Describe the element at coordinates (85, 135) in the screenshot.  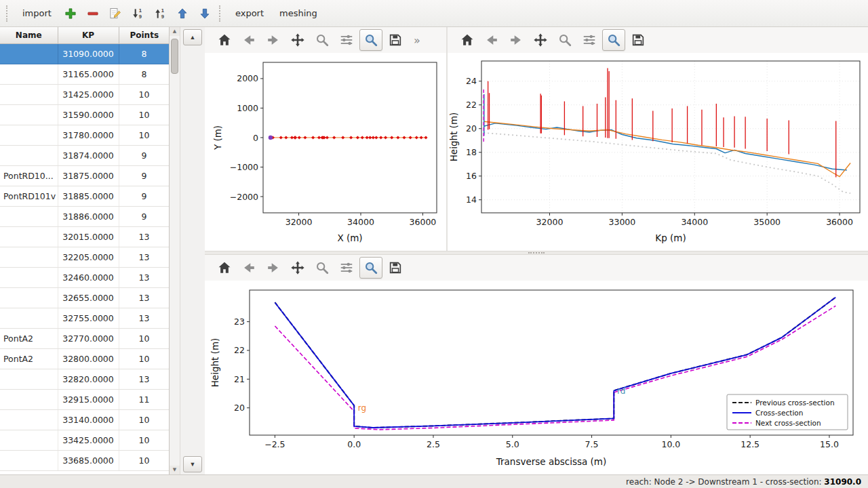
I see `table-row: 31780.000010` at that location.